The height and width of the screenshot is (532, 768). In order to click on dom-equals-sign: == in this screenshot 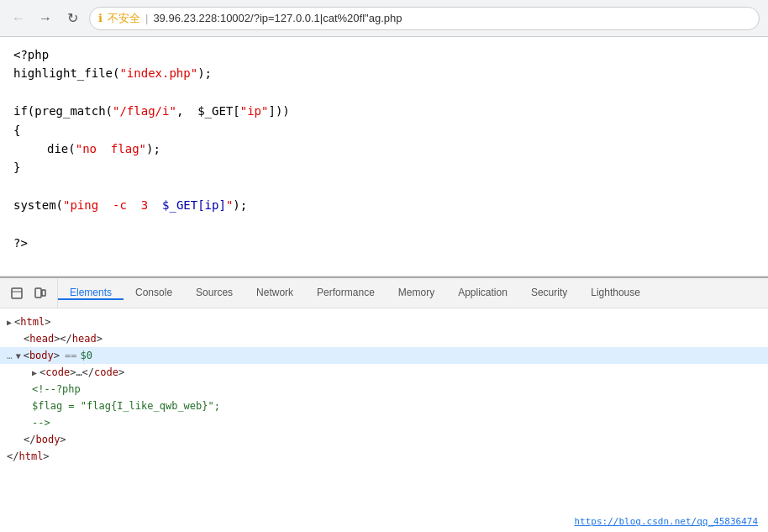, I will do `click(71, 356)`.